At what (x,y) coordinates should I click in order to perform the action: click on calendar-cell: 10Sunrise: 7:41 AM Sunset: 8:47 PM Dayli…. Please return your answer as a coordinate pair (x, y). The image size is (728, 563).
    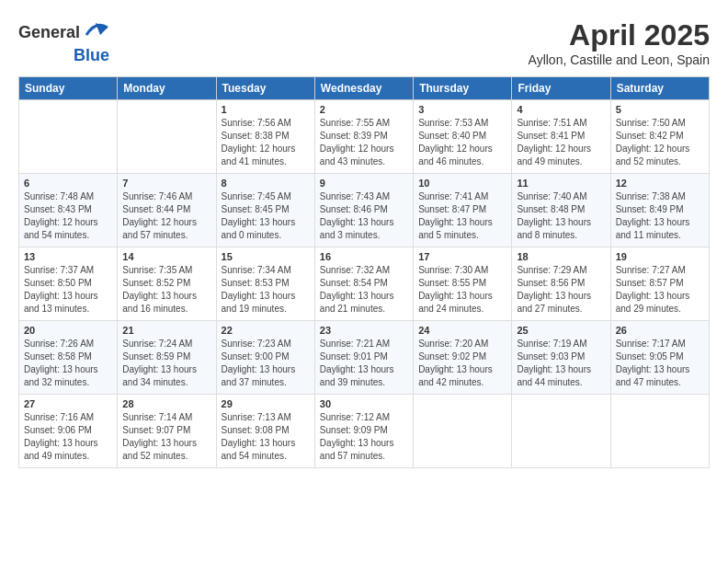
    Looking at the image, I should click on (463, 211).